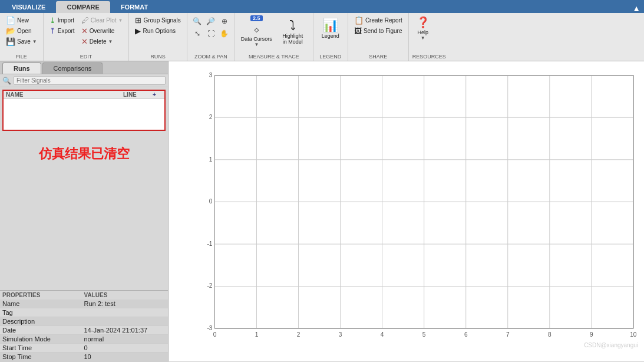 The image size is (644, 362). I want to click on svg-text: 7, so click(508, 335).